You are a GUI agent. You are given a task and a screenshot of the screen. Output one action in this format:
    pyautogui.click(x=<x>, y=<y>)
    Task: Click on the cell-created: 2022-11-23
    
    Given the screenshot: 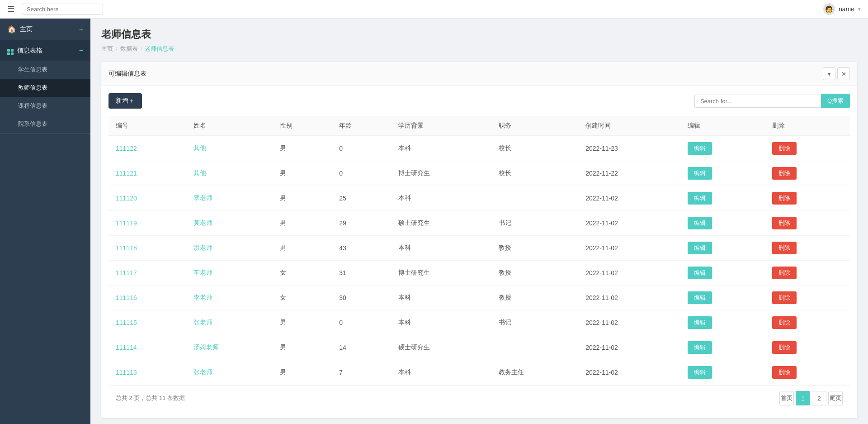 What is the action you would take?
    pyautogui.click(x=629, y=148)
    